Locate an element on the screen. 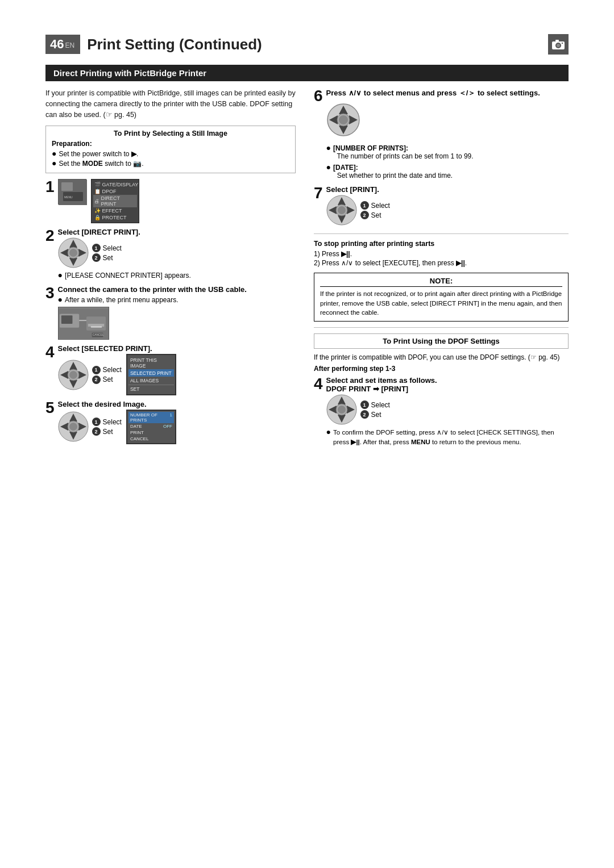  step-7-labels: 1 Select 2 Set is located at coordinates (375, 210).